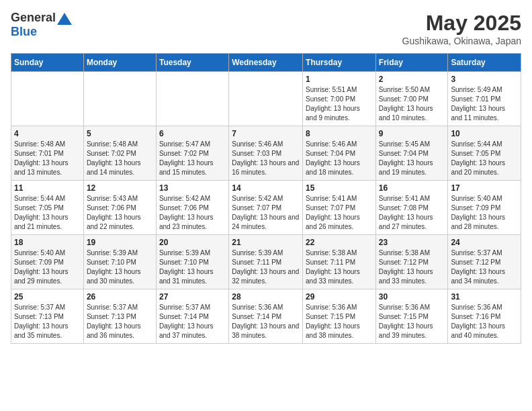  I want to click on cell-w5-d4: 29 Sunrise: 5:36 AMSunset: 7:15 PMDaylig…, so click(340, 317).